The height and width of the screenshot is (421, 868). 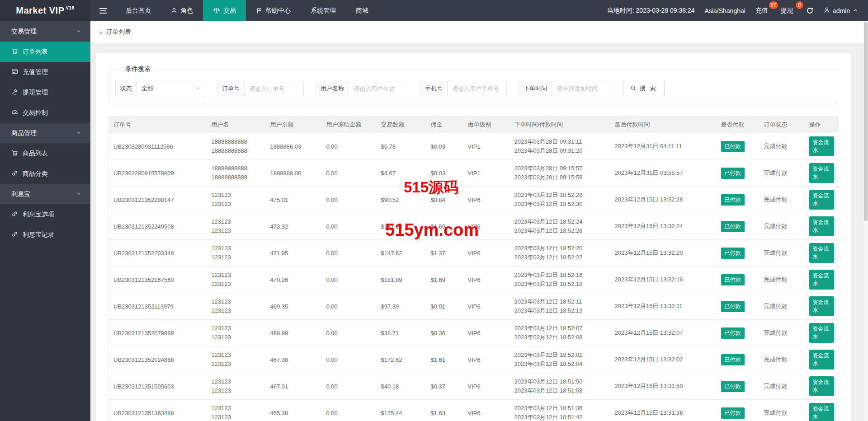 I want to click on withdraw-link: 提现 0, so click(x=788, y=11).